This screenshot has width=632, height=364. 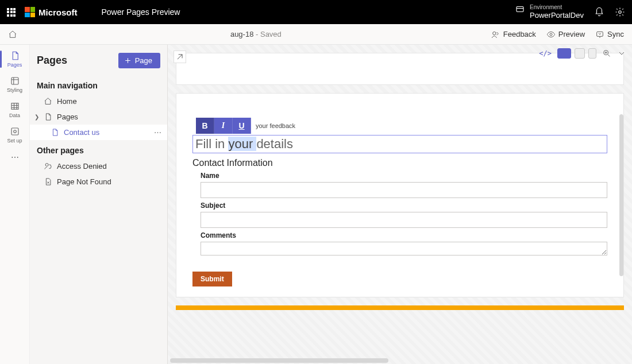 What do you see at coordinates (557, 7) in the screenshot?
I see `environment-label: Environment` at bounding box center [557, 7].